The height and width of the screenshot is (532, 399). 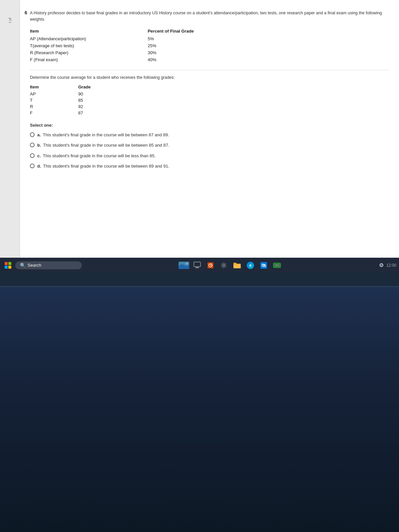 I want to click on weights-percent-cell: 5%, so click(x=197, y=39).